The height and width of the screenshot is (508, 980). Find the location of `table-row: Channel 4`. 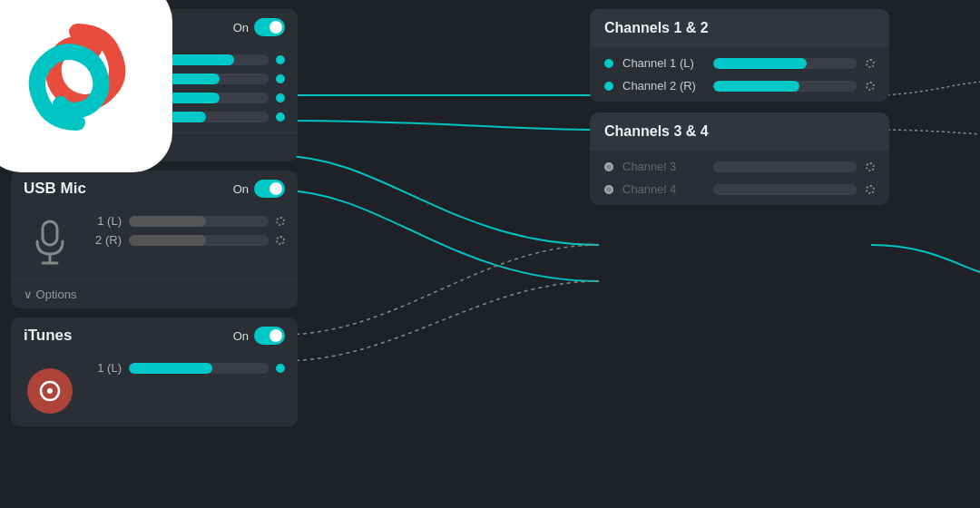

table-row: Channel 4 is located at coordinates (740, 189).